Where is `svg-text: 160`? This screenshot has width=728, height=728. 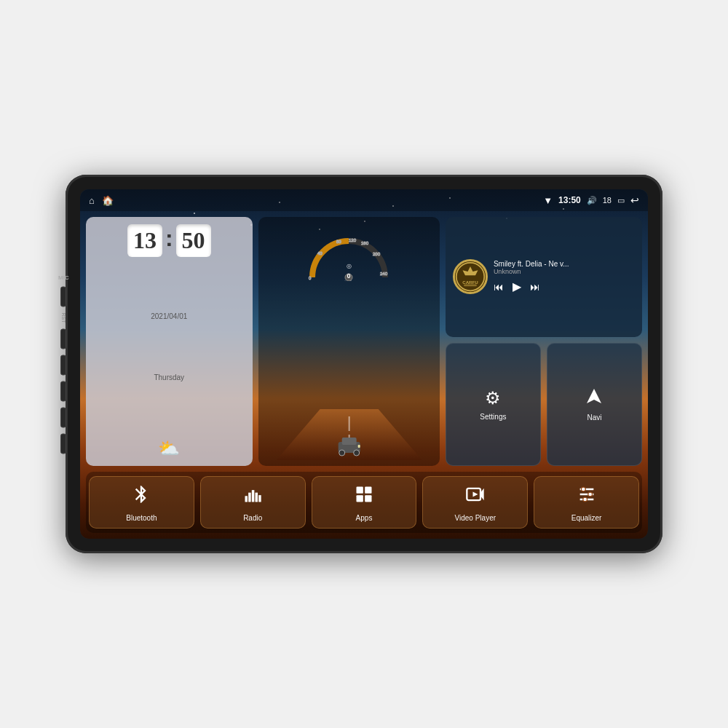 svg-text: 160 is located at coordinates (365, 243).